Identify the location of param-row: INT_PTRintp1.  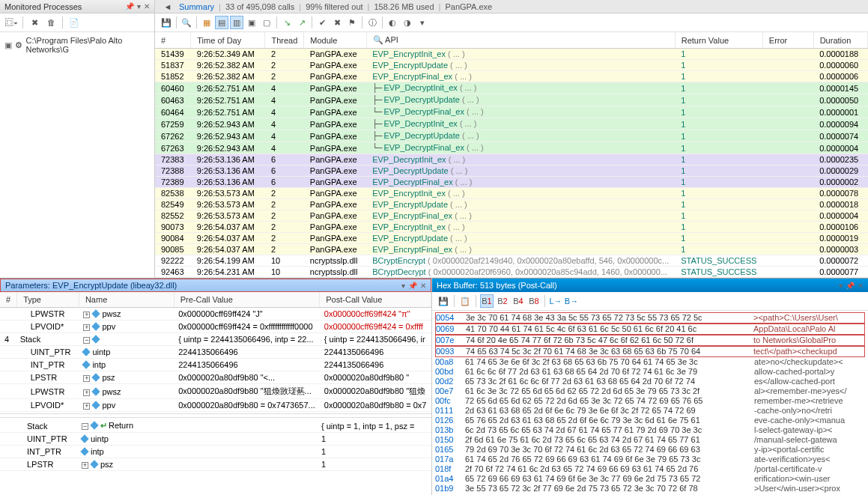
(216, 452).